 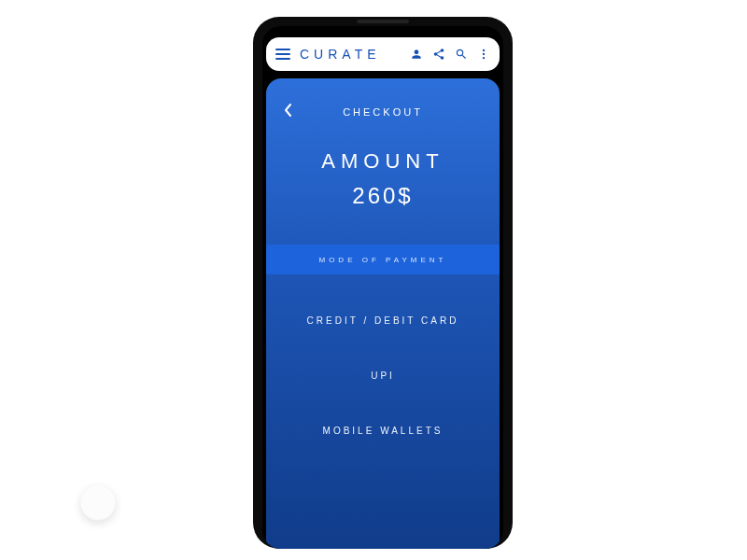 What do you see at coordinates (383, 21) in the screenshot?
I see `phone-speaker` at bounding box center [383, 21].